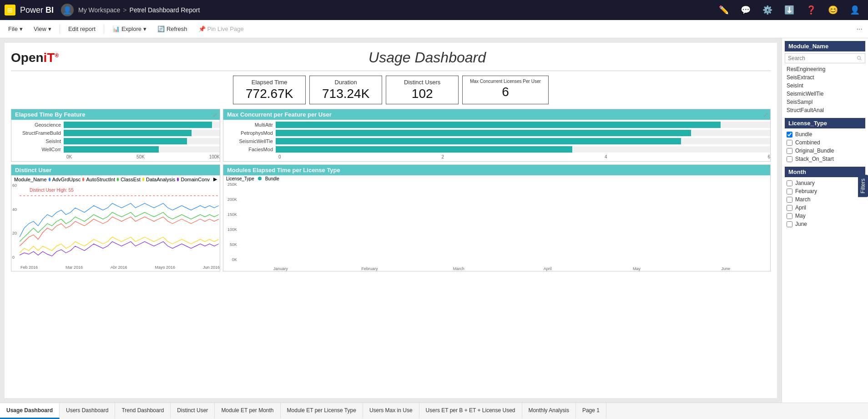 The height and width of the screenshot is (419, 868). What do you see at coordinates (825, 86) in the screenshot?
I see `module-seisint: SeisInt` at bounding box center [825, 86].